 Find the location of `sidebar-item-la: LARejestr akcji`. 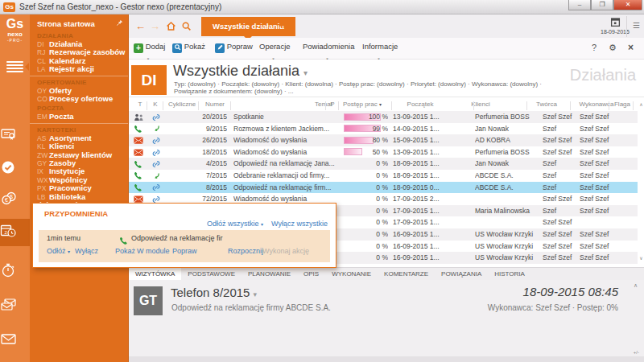

sidebar-item-la: LARejestr akcji is located at coordinates (79, 69).